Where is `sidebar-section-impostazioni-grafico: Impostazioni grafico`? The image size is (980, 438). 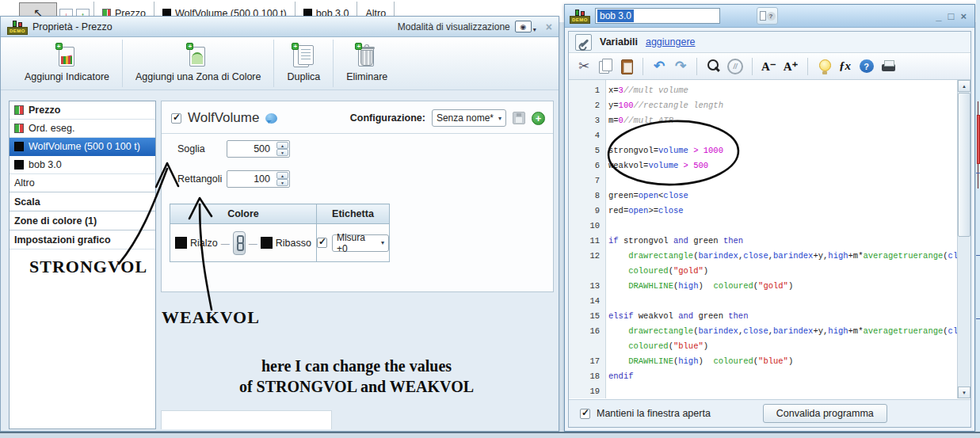 sidebar-section-impostazioni-grafico: Impostazioni grafico is located at coordinates (82, 239).